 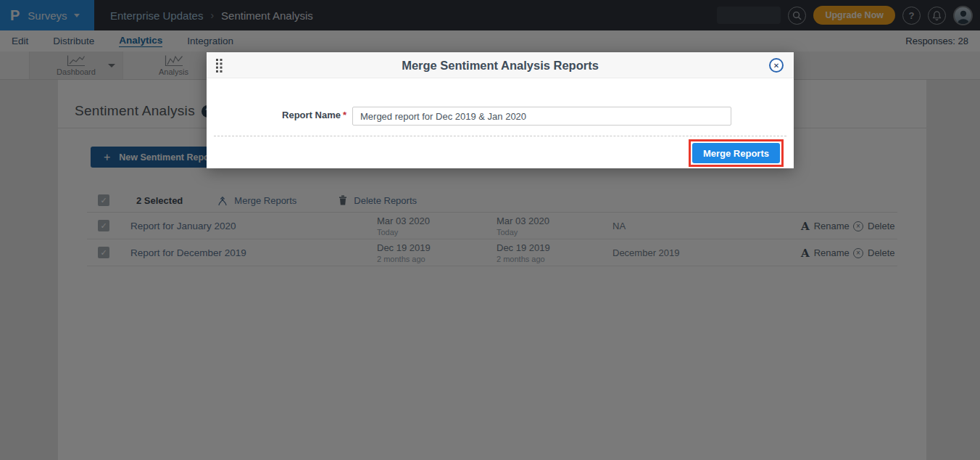 What do you see at coordinates (277, 115) in the screenshot?
I see `report-name-label: Report Name*` at bounding box center [277, 115].